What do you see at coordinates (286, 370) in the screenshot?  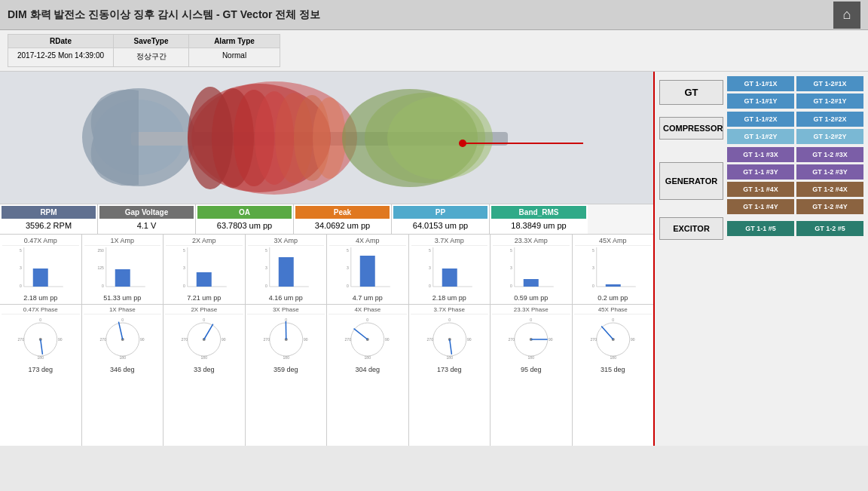 I see `phase-value-3: 359 deg` at bounding box center [286, 370].